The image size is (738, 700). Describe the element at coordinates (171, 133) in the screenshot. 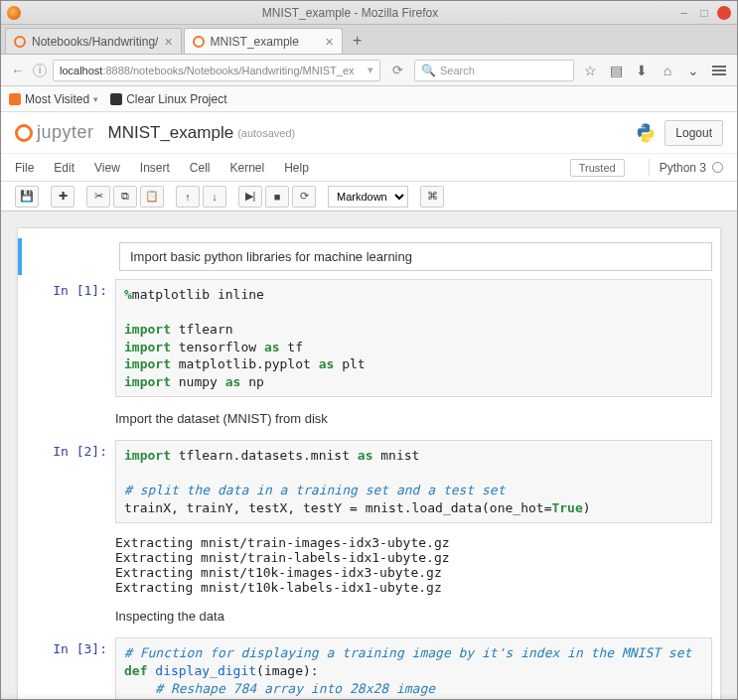

I see `notebook-name: MNIST_example` at that location.